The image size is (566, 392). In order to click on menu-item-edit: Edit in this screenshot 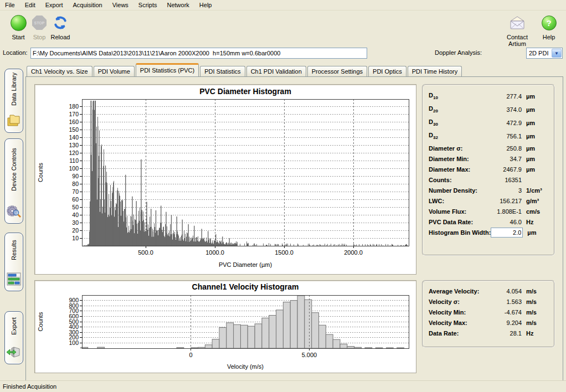, I will do `click(30, 5)`.